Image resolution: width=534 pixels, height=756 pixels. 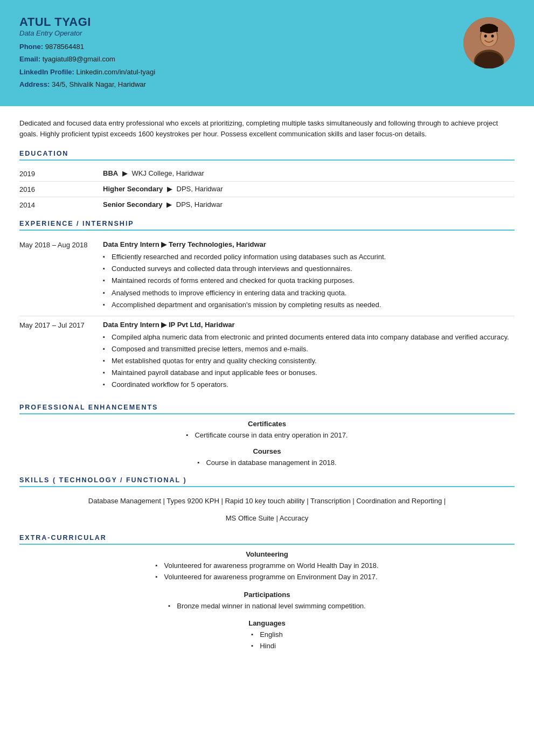 I want to click on edu-row-0: 2019 BBA ▶ WKJ College, Haridwar, so click(x=267, y=174).